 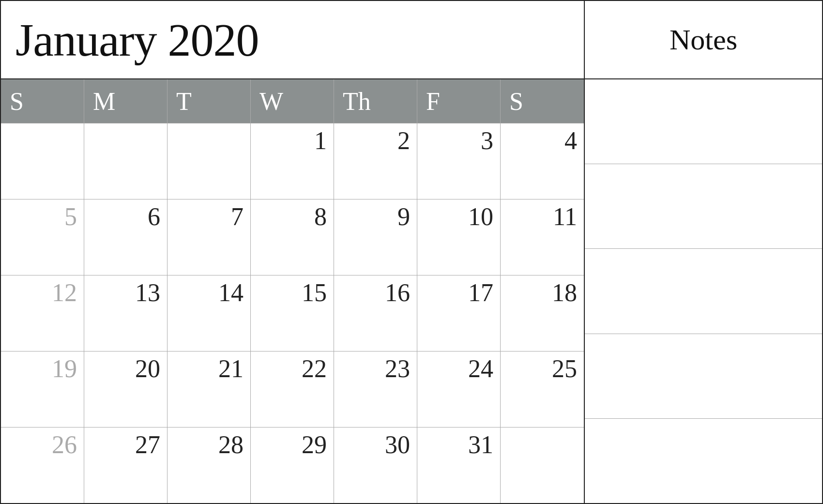 I want to click on week-row-5: 262728293031, so click(x=292, y=465).